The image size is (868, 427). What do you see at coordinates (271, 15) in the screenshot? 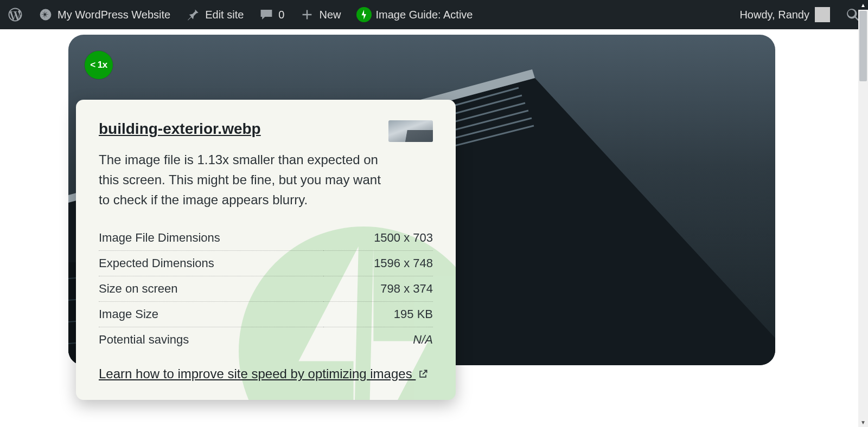
I see `comments: 0` at bounding box center [271, 15].